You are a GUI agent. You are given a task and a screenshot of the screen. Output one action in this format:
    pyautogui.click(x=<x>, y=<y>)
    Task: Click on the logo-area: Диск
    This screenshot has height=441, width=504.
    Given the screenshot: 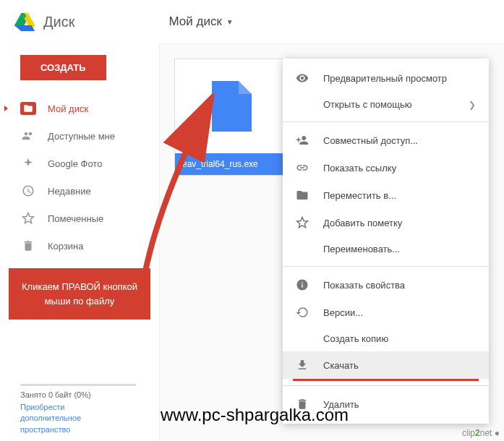 What is the action you would take?
    pyautogui.click(x=45, y=22)
    